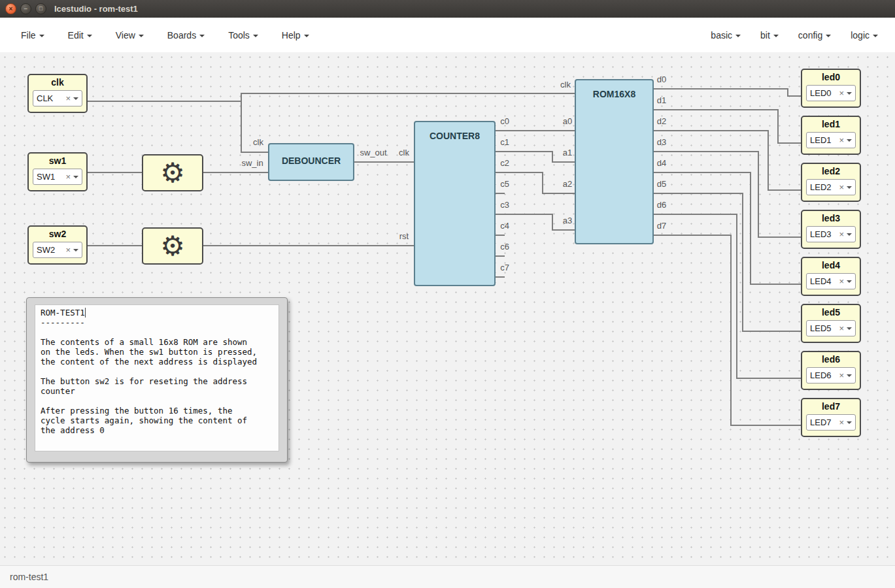 The image size is (895, 588). Describe the element at coordinates (831, 218) in the screenshot. I see `block-title: led3` at that location.